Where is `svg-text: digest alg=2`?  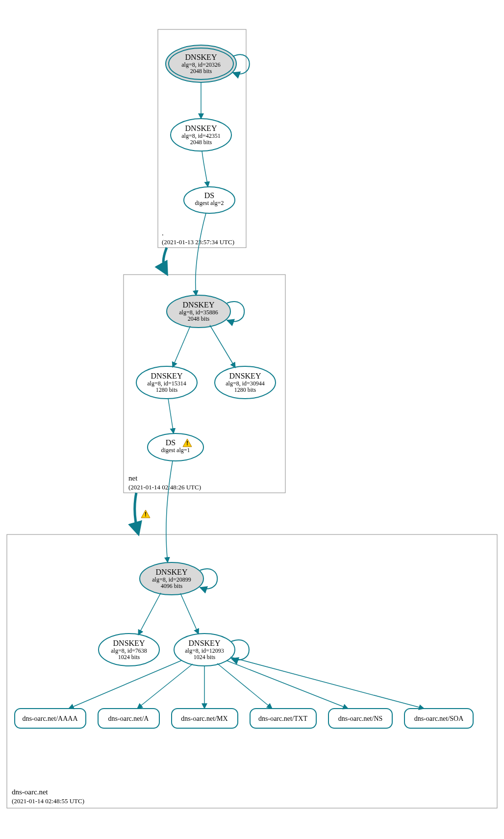
svg-text: digest alg=2 is located at coordinates (209, 203).